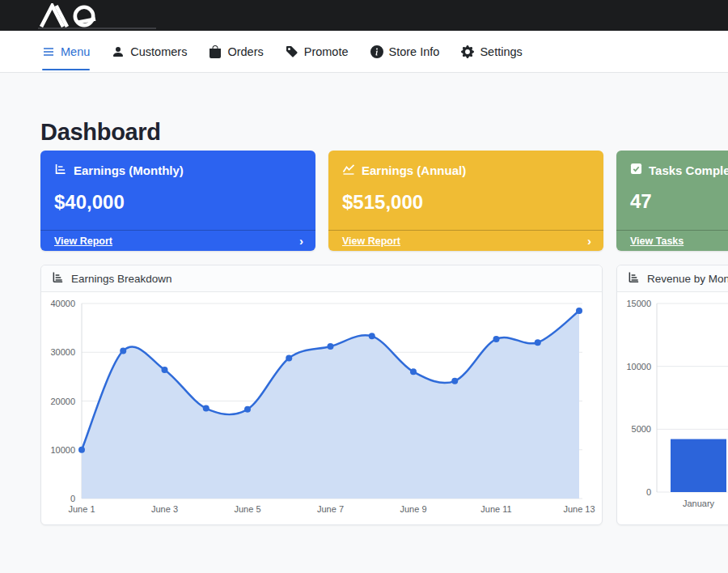  Describe the element at coordinates (330, 509) in the screenshot. I see `svg-text: June 7` at that location.